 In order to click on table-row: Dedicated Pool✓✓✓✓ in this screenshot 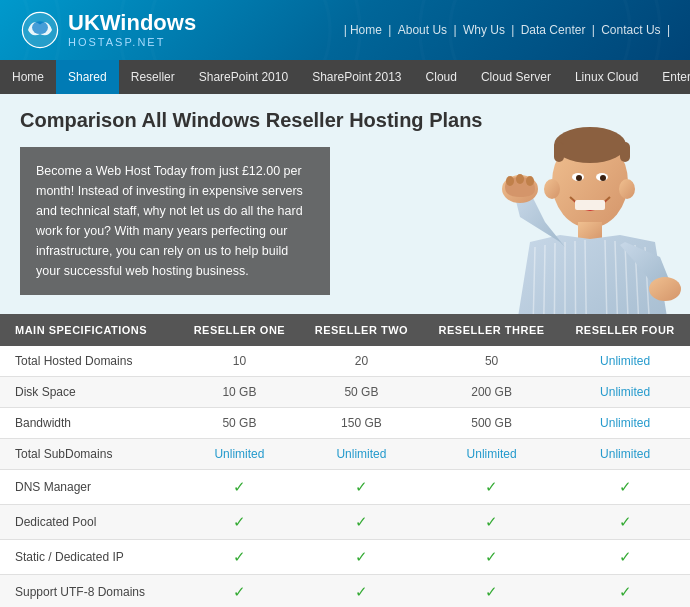, I will do `click(345, 522)`.